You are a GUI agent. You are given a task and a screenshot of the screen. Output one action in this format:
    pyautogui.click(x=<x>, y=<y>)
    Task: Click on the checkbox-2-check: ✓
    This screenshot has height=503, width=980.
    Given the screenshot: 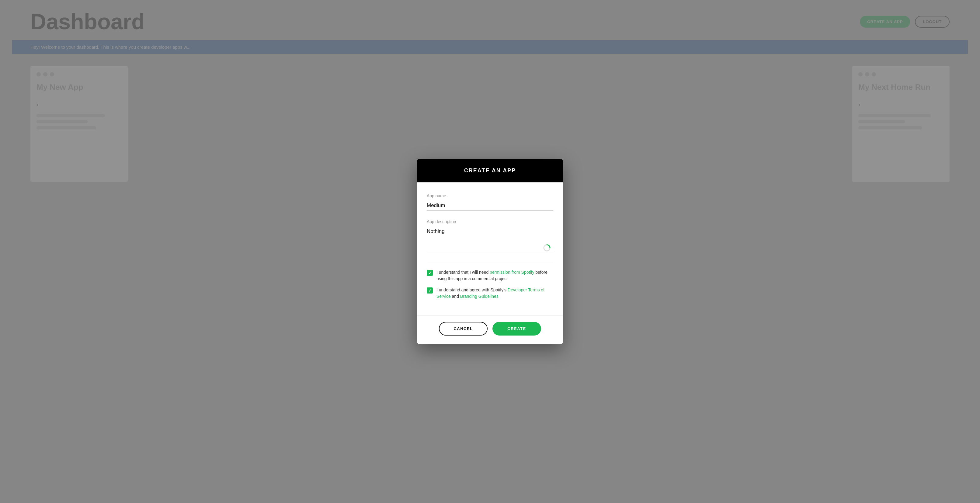 What is the action you would take?
    pyautogui.click(x=430, y=291)
    